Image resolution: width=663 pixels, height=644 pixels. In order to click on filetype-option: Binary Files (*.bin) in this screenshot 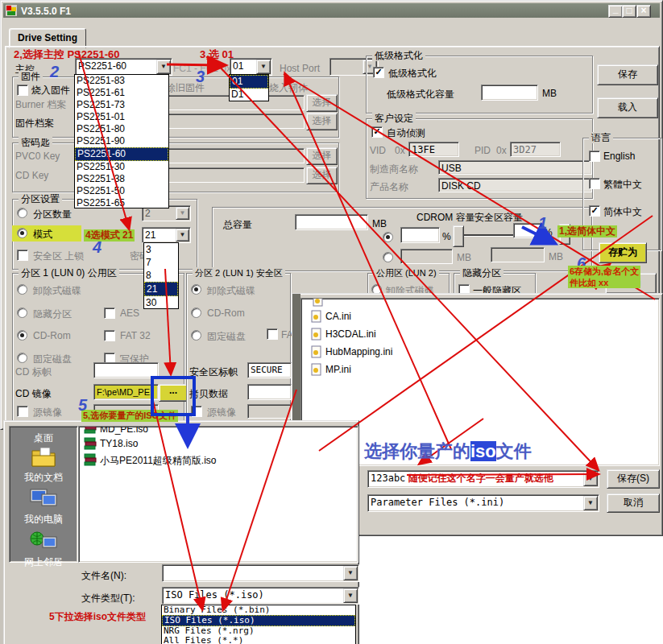, I will do `click(259, 610)`.